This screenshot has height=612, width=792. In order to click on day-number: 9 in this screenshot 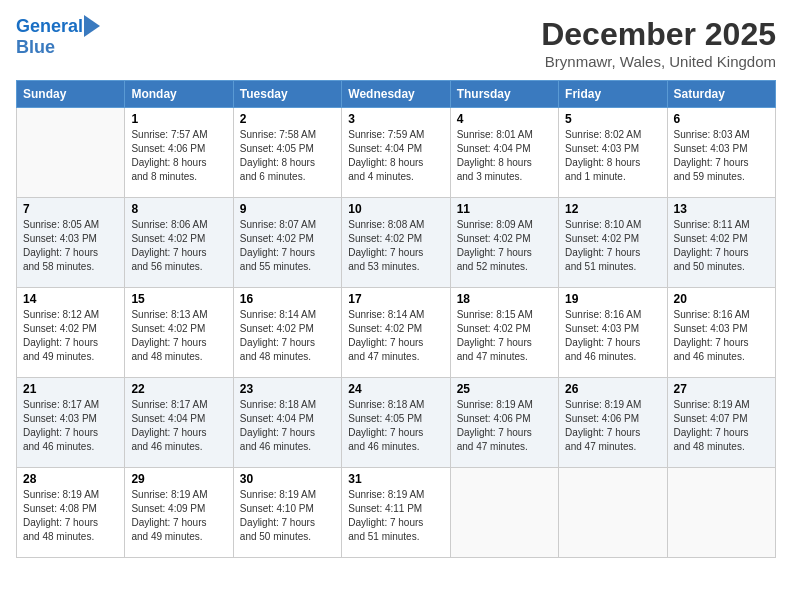, I will do `click(288, 209)`.